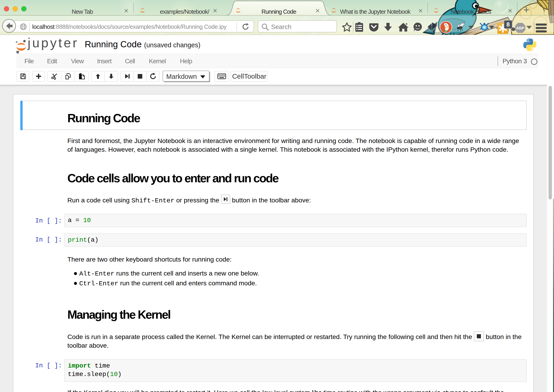  I want to click on code-cell-input: import time time.sleep(10), so click(295, 371).